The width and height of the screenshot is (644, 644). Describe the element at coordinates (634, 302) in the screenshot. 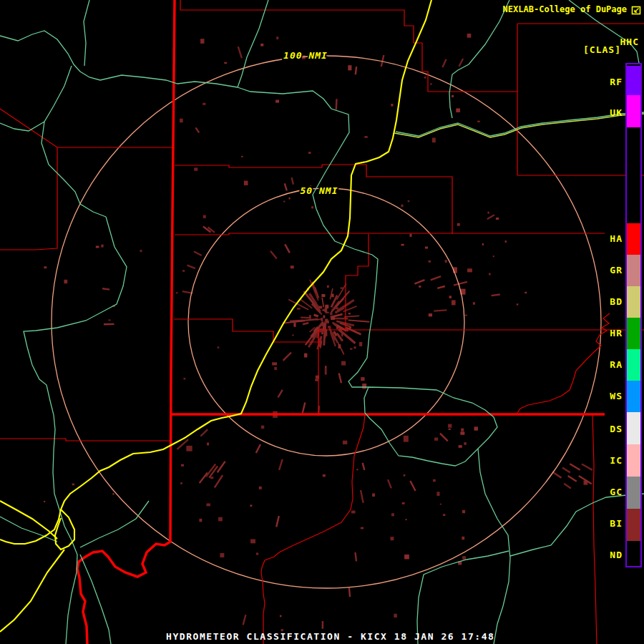

I see `legend-seg-bd` at that location.